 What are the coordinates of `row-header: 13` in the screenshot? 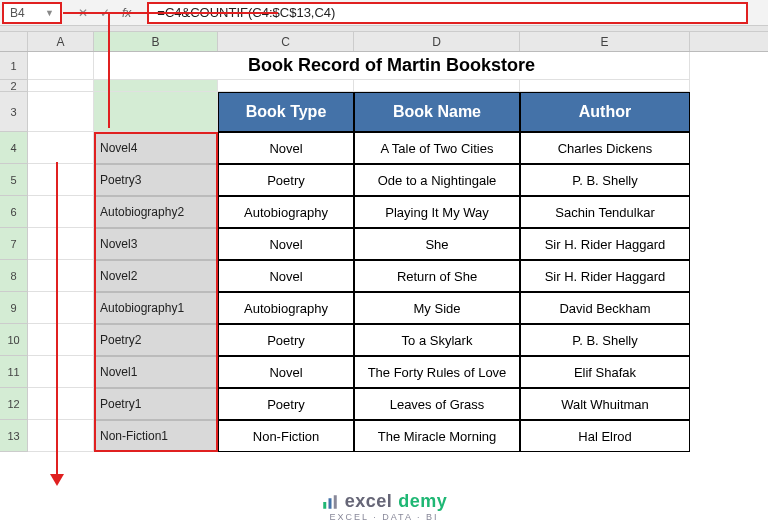 It's located at (14, 436).